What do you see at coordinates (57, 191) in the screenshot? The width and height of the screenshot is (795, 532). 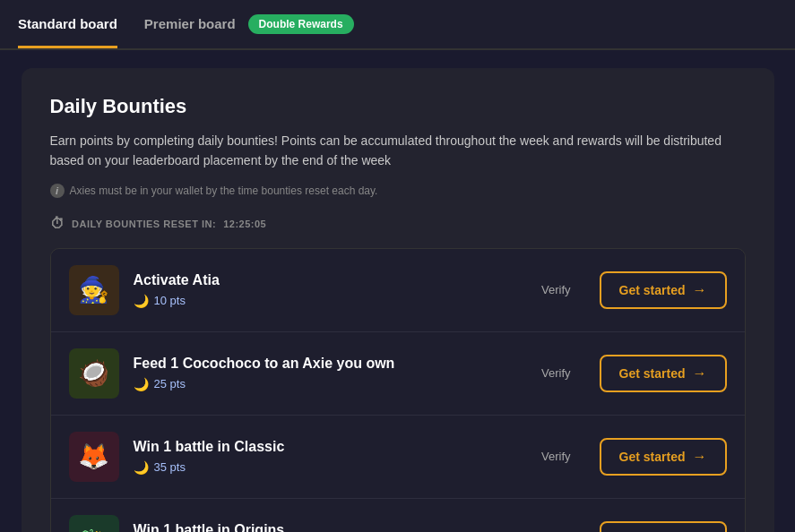 I see `info-icon: i` at bounding box center [57, 191].